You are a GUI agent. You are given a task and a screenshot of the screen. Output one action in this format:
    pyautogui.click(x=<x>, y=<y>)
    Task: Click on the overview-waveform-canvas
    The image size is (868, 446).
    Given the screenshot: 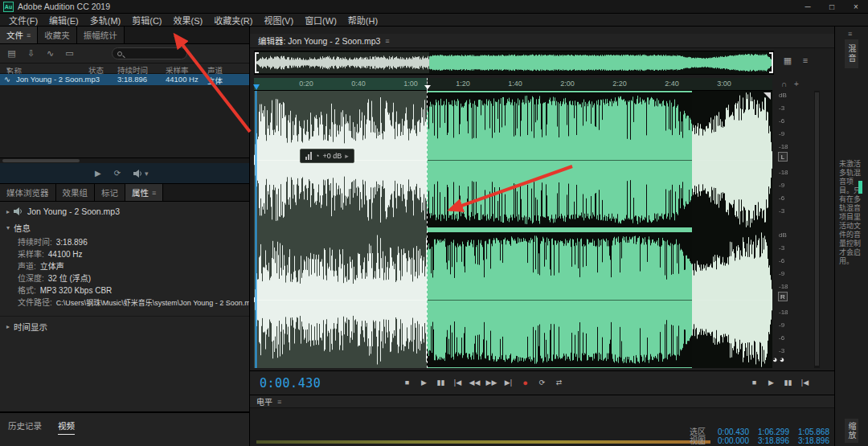 What is the action you would take?
    pyautogui.click(x=514, y=63)
    